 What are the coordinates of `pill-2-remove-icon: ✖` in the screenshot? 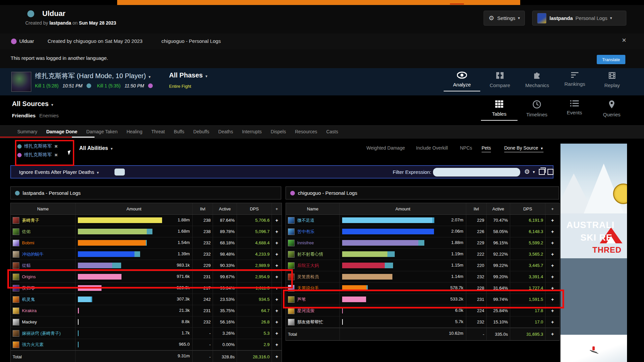 It's located at (56, 155).